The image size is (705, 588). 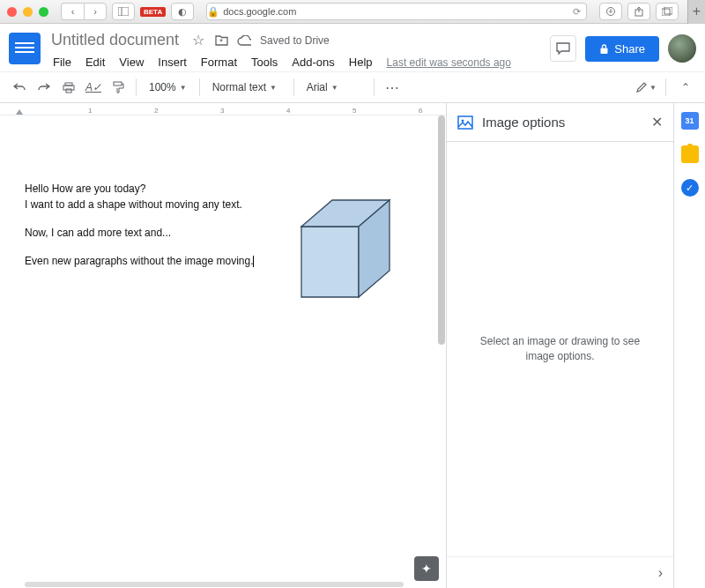 What do you see at coordinates (115, 41) in the screenshot?
I see `document-title: Untitled document` at bounding box center [115, 41].